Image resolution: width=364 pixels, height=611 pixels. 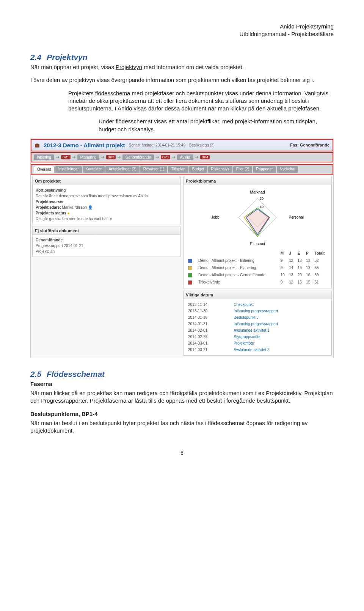 I want to click on panel-dates-title: Viktiga datum, so click(x=257, y=295).